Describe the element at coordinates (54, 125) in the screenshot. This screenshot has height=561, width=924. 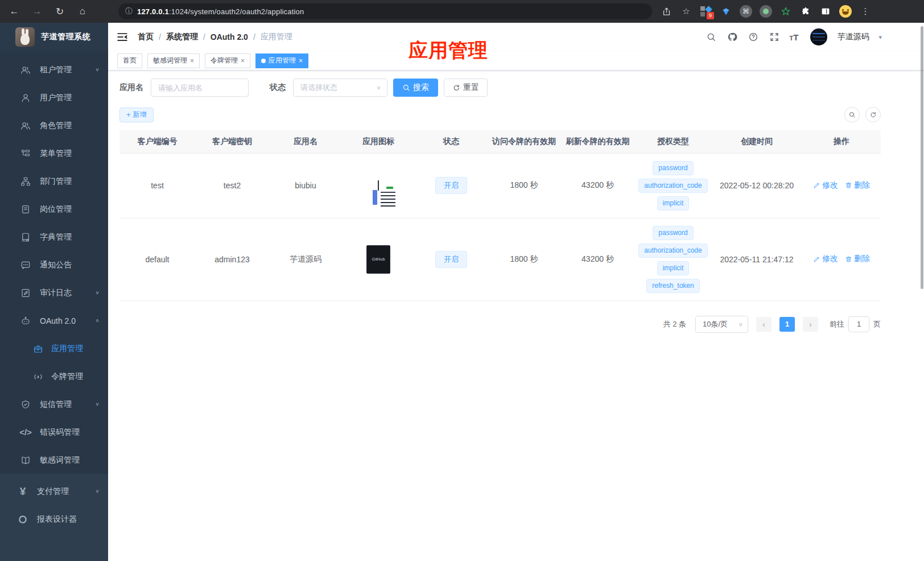
I see `sidebar-item-role: 角色管理` at that location.